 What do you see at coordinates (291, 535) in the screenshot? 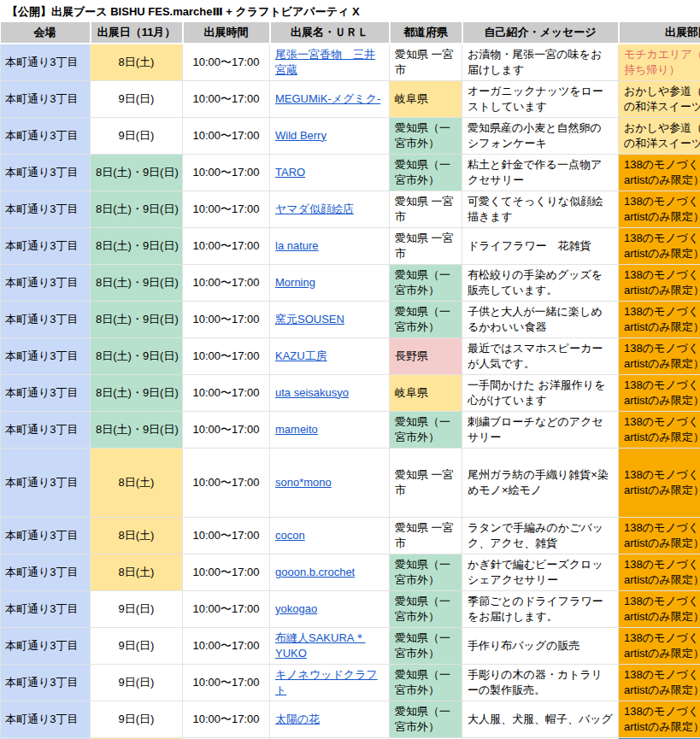
I see `exhibitor-link: cocon` at bounding box center [291, 535].